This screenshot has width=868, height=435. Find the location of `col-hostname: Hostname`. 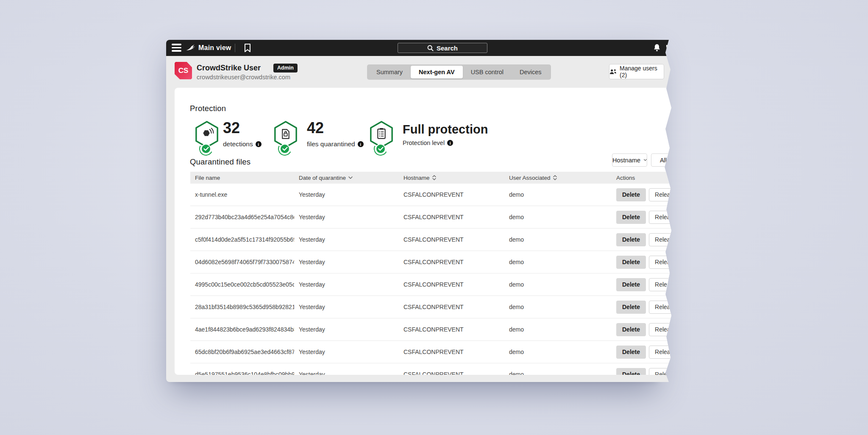

col-hostname: Hostname is located at coordinates (452, 178).